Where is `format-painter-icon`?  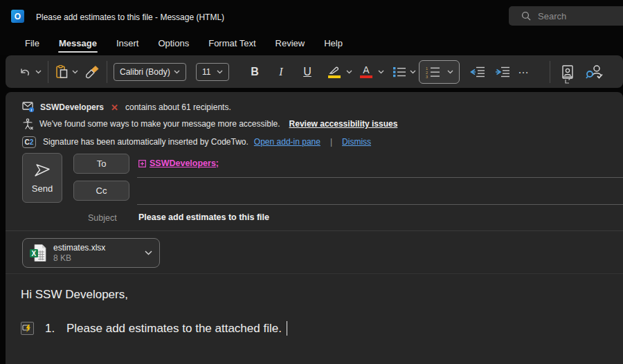
format-painter-icon is located at coordinates (92, 72).